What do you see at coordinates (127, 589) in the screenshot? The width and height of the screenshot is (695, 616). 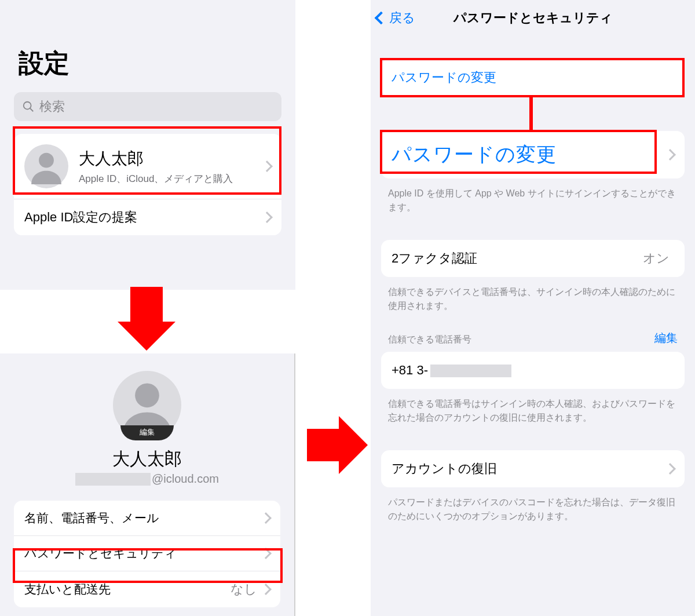 I see `row-label: 支払いと配送先` at bounding box center [127, 589].